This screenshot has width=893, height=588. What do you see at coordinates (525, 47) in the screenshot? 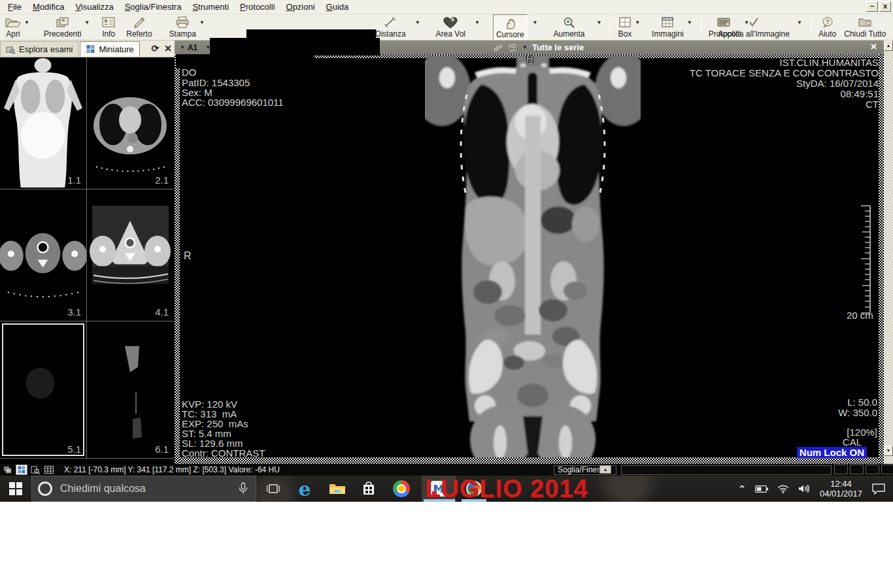
I see `series-dropdown: ▼` at bounding box center [525, 47].